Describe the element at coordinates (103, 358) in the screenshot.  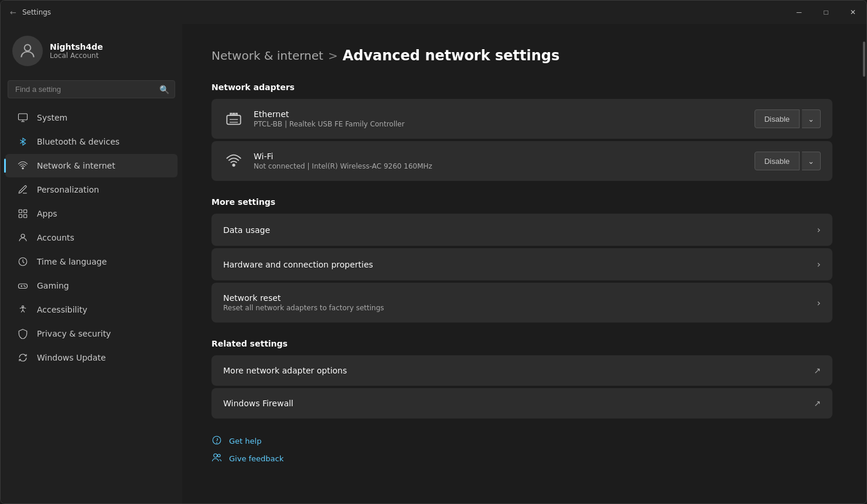
I see `sidebar-item-label: Windows Update` at that location.